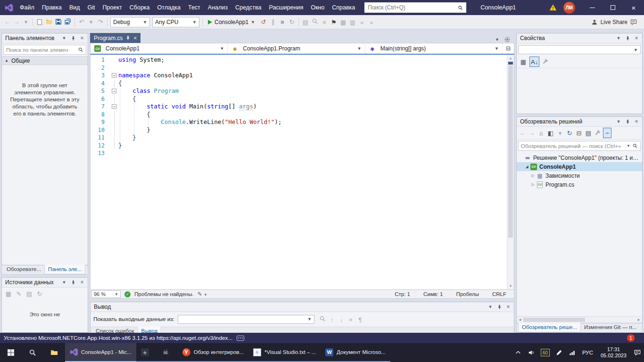 The height and width of the screenshot is (362, 644). Describe the element at coordinates (176, 22) in the screenshot. I see `solution-platforms-combo: Any CPU▼` at that location.